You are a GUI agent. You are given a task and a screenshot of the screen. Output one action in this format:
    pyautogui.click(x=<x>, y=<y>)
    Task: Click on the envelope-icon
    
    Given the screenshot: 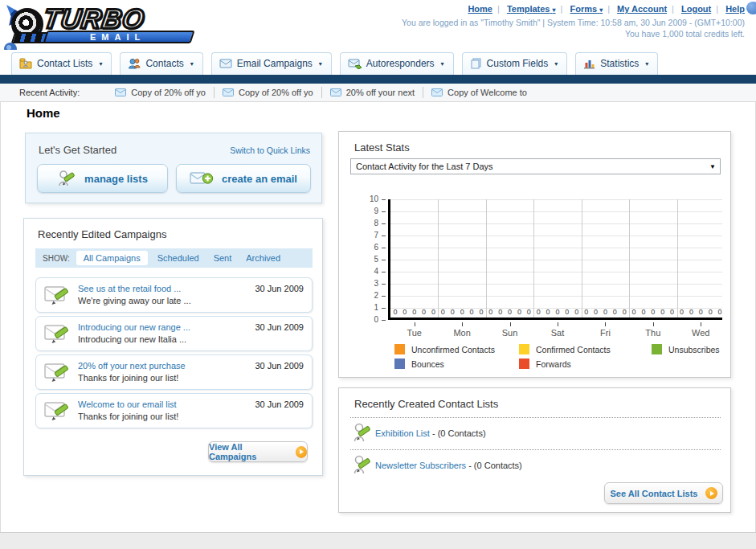 What is the action you would take?
    pyautogui.click(x=336, y=92)
    